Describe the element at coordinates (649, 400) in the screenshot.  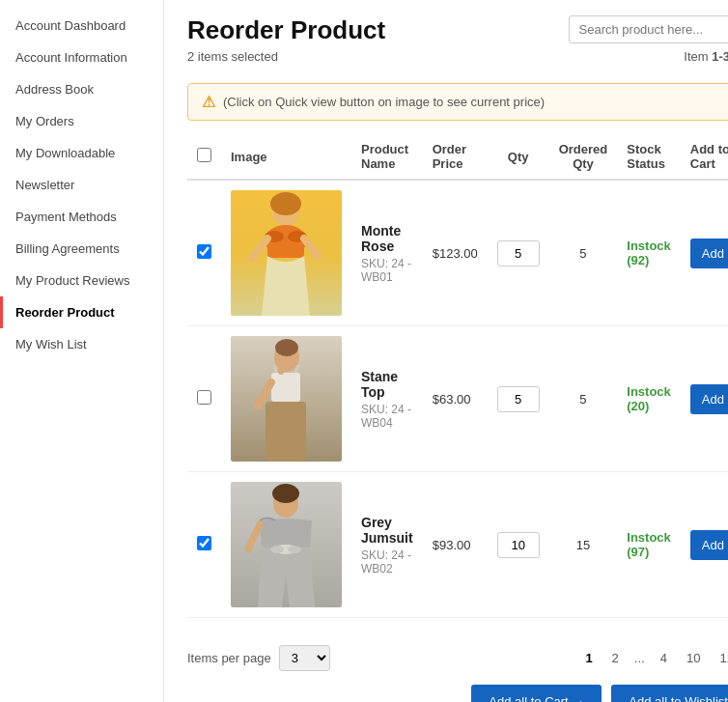
I see `row-stock: Instock (20)` at that location.